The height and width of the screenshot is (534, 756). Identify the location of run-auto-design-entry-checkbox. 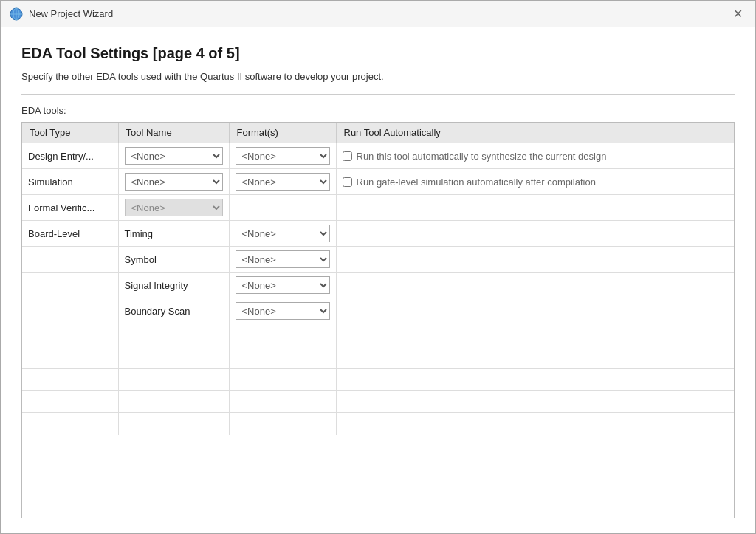
(347, 157).